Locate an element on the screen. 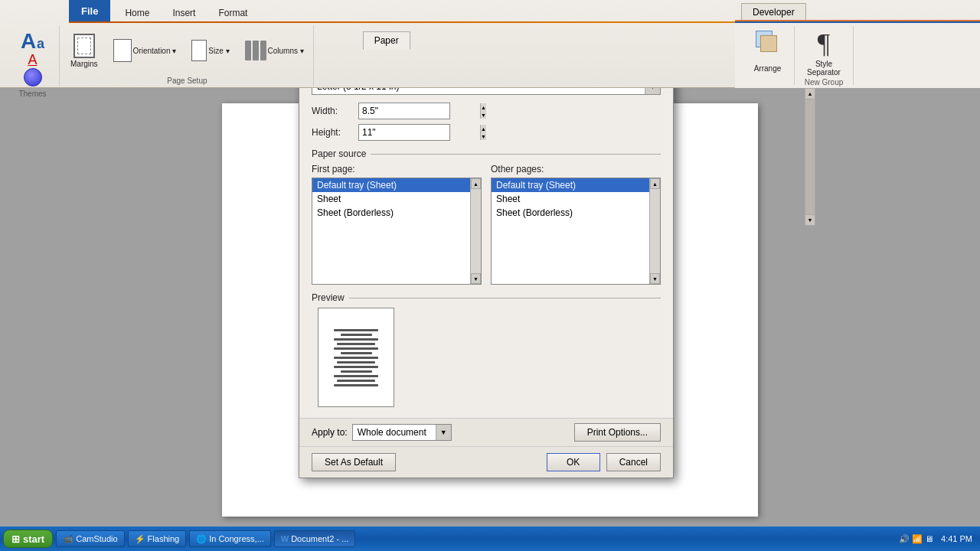  scroll-down-btn: ▼ is located at coordinates (810, 220).